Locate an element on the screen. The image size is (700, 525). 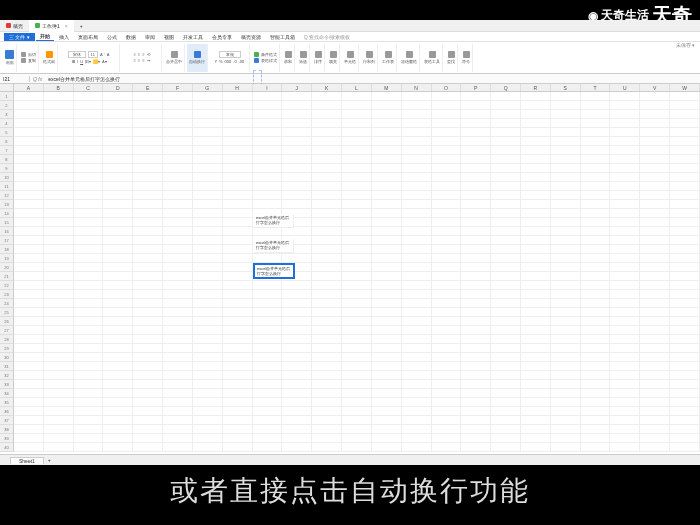
row-header: 15 is located at coordinates (7, 222).